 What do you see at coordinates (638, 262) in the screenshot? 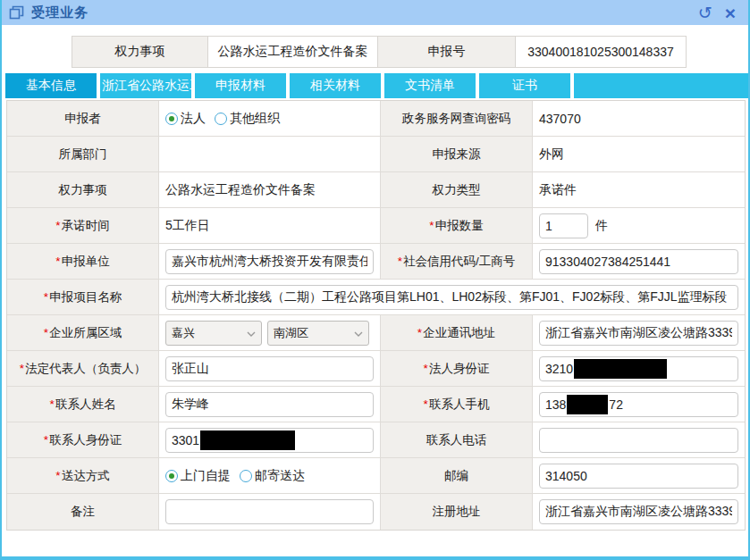
I see `credit-code-input` at bounding box center [638, 262].